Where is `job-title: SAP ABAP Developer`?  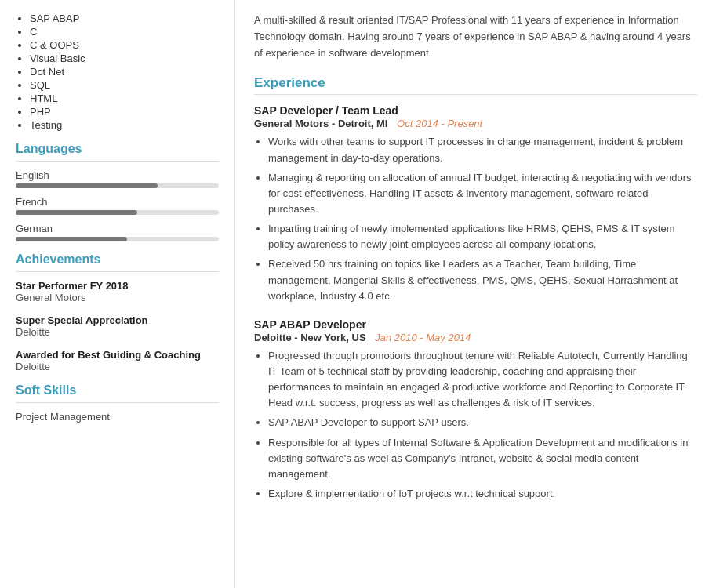
job-title: SAP ABAP Developer is located at coordinates (475, 325).